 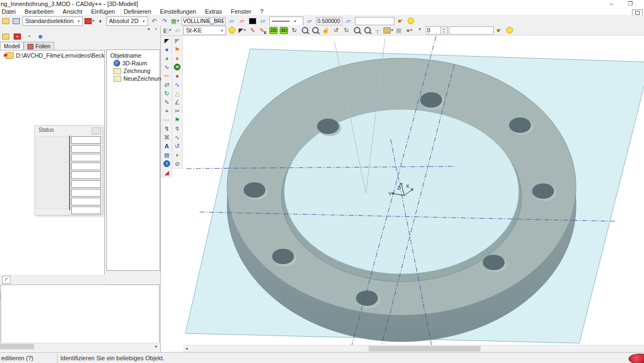 What do you see at coordinates (38, 46) in the screenshot?
I see `tab-folien: Folien` at bounding box center [38, 46].